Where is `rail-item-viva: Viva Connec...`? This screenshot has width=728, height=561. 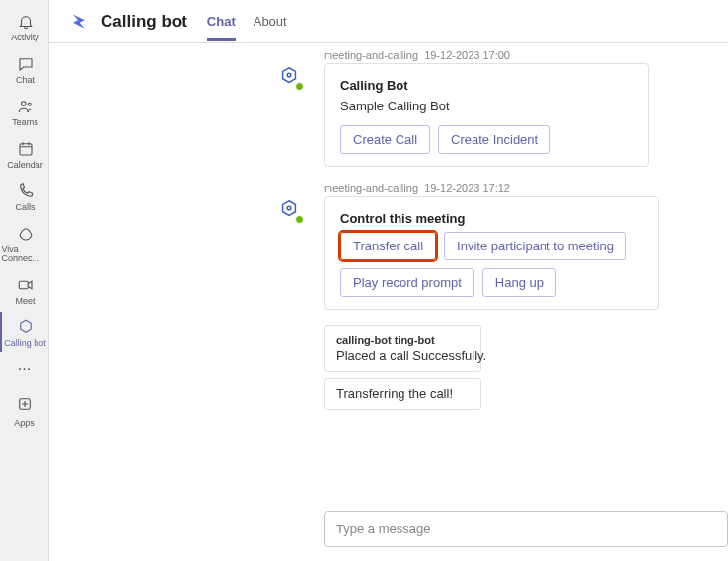
rail-item-viva: Viva Connec... is located at coordinates (25, 243).